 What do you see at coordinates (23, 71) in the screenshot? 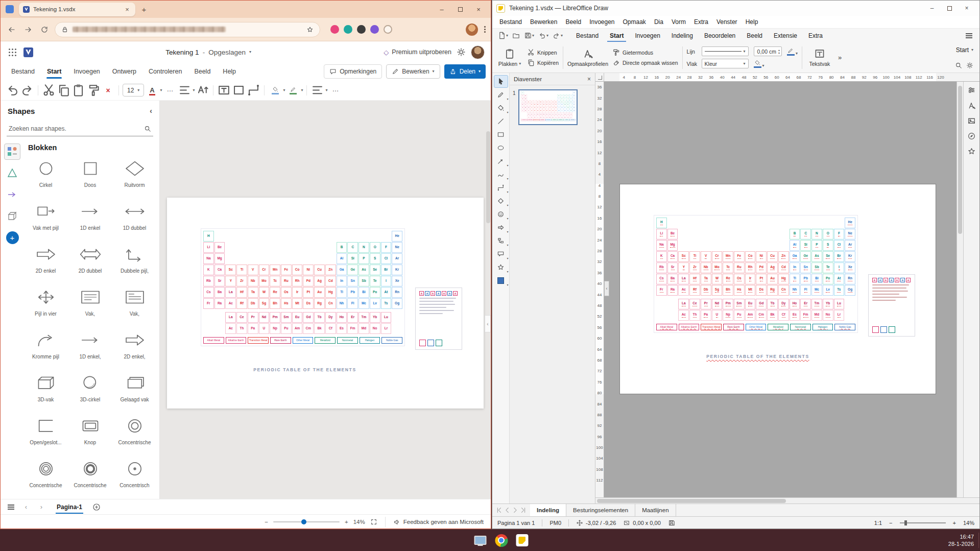
I see `menu-bestand: Bestand` at bounding box center [23, 71].